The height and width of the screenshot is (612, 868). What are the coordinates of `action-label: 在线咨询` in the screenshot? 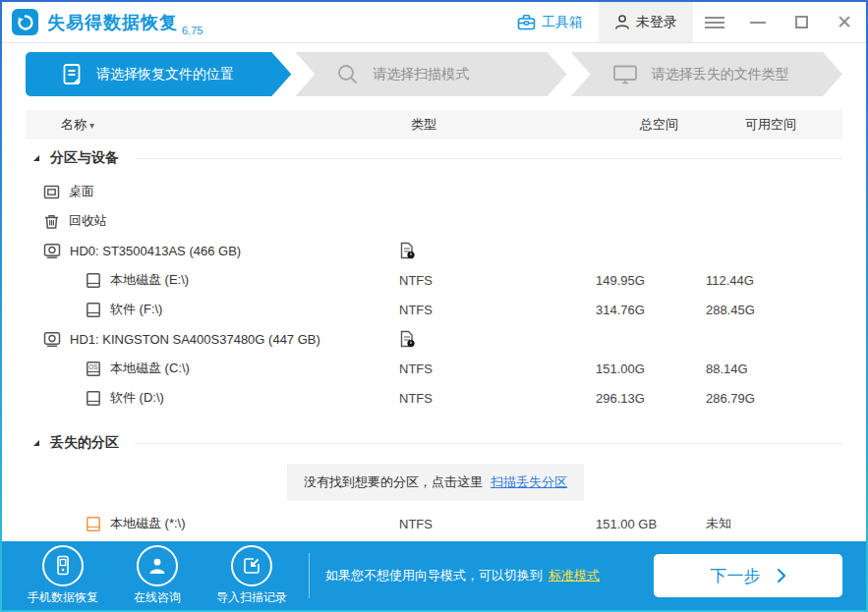 It's located at (157, 597).